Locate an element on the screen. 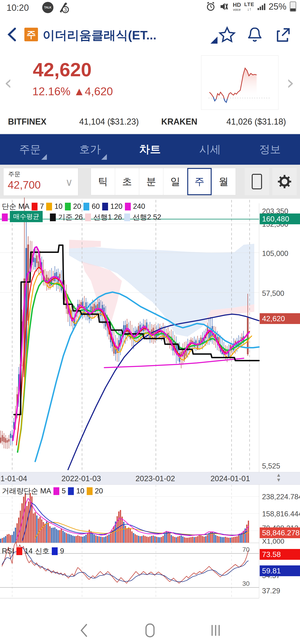 Image resolution: width=300 pixels, height=644 pixels. pane-resize-handle: ▲▼ is located at coordinates (279, 478).